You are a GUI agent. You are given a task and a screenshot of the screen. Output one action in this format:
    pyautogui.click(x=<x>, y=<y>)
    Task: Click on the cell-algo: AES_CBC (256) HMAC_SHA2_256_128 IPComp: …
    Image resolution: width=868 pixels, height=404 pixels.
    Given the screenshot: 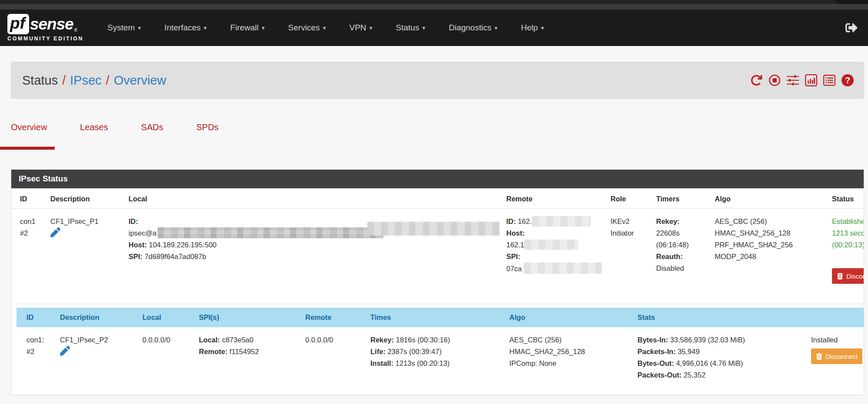 What is the action you would take?
    pyautogui.click(x=569, y=358)
    